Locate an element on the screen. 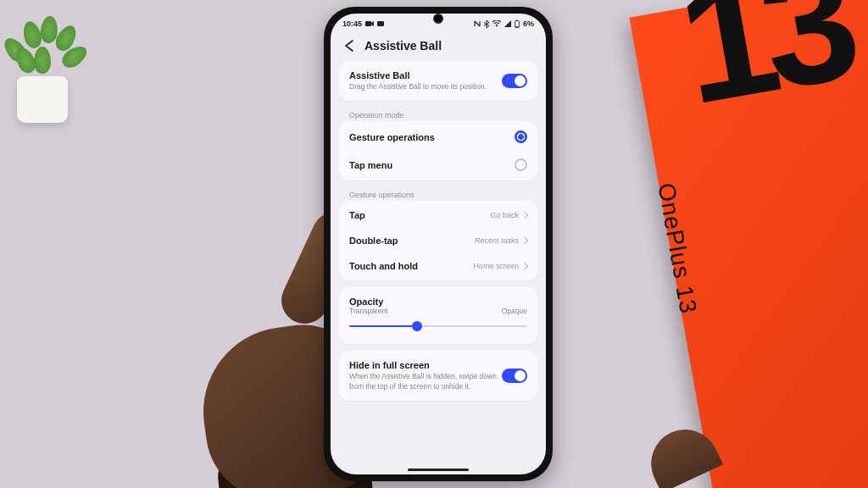 This screenshot has width=868, height=488. opacity-slider-thumb is located at coordinates (417, 326).